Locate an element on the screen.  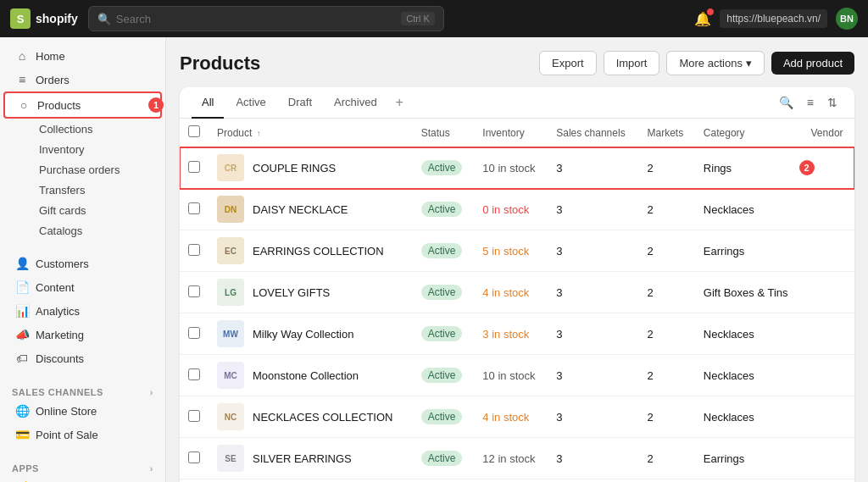
sidebar-item-collections: Collections is located at coordinates (97, 129).